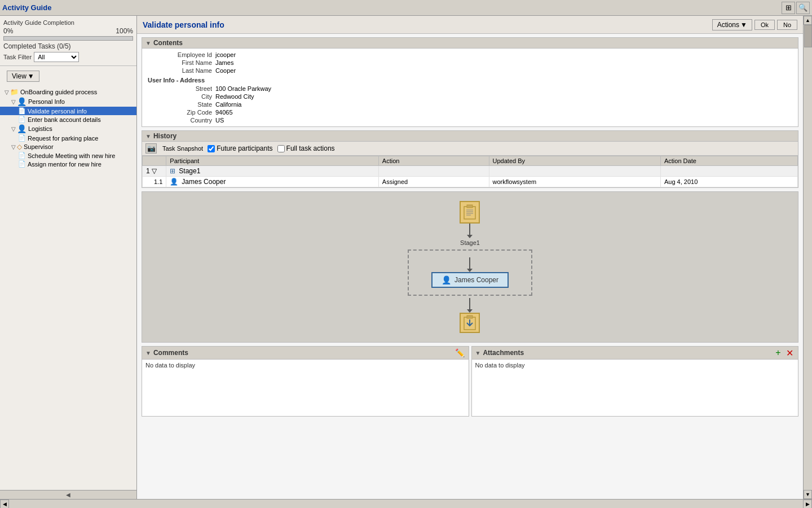 The width and height of the screenshot is (812, 508). What do you see at coordinates (240, 148) in the screenshot?
I see `future-participants-checkbox-label: Future participants` at bounding box center [240, 148].